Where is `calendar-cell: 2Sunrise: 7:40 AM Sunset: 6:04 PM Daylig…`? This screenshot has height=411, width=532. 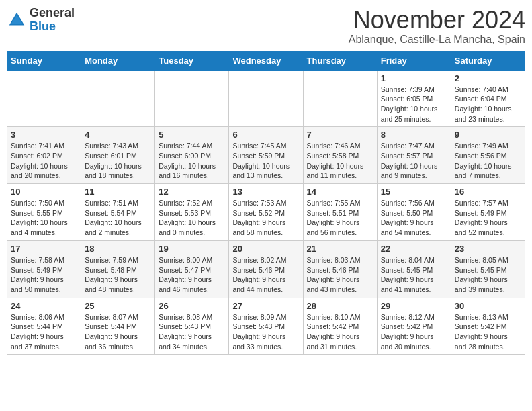
calendar-cell: 2Sunrise: 7:40 AM Sunset: 6:04 PM Daylig… is located at coordinates (488, 98).